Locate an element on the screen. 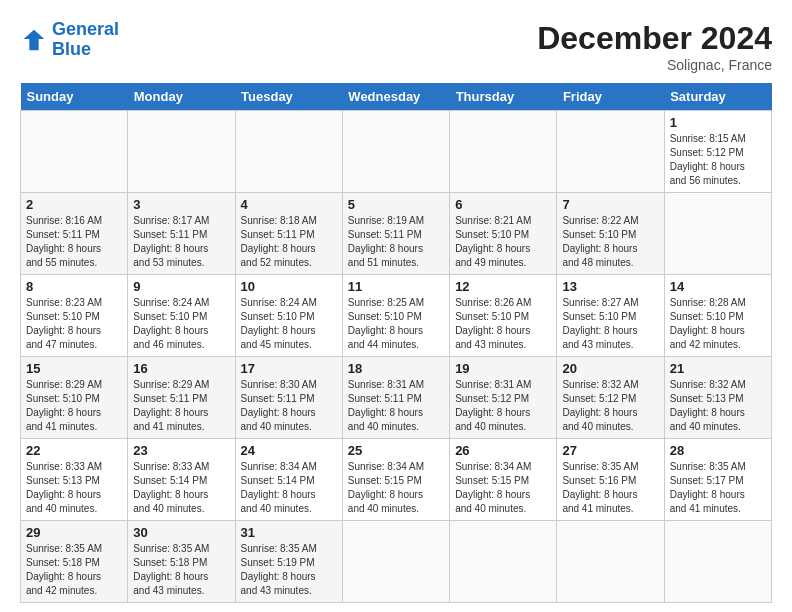  calendar-cell: 25Sunrise: 8:34 AMSunset: 5:15 PMDayligh… is located at coordinates (396, 480).